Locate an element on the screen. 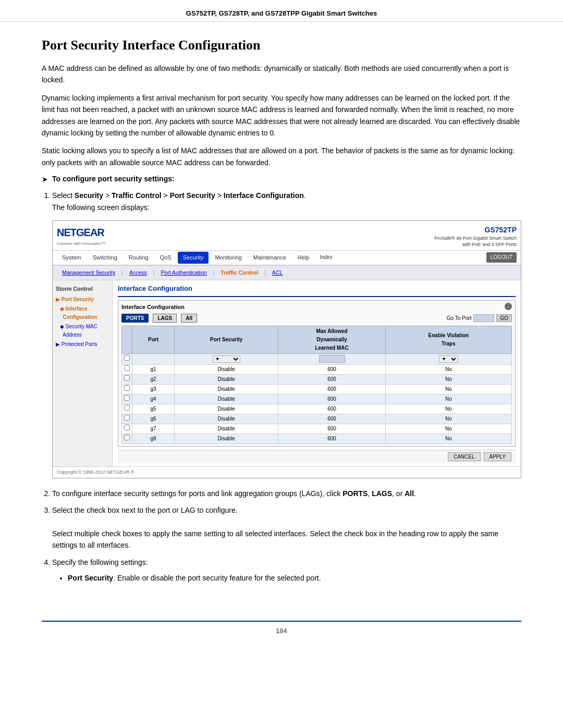 The image size is (563, 728). max-mac-filter-input is located at coordinates (332, 359).